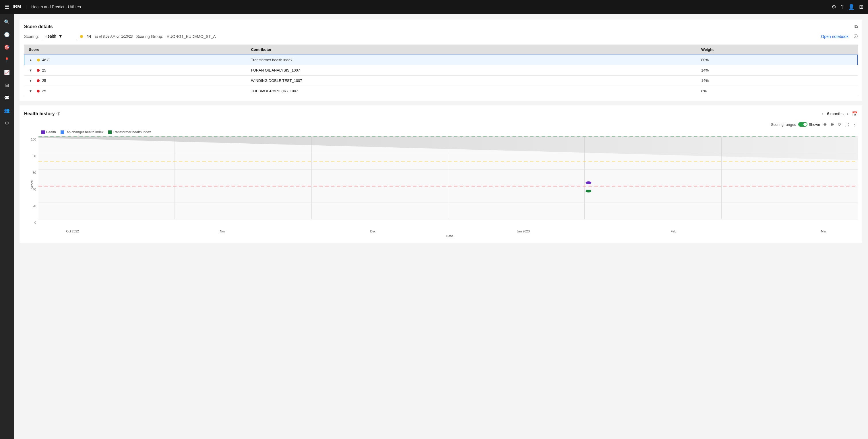  What do you see at coordinates (84, 132) in the screenshot?
I see `tap-changer-legend-label: Tap changer health index` at bounding box center [84, 132].